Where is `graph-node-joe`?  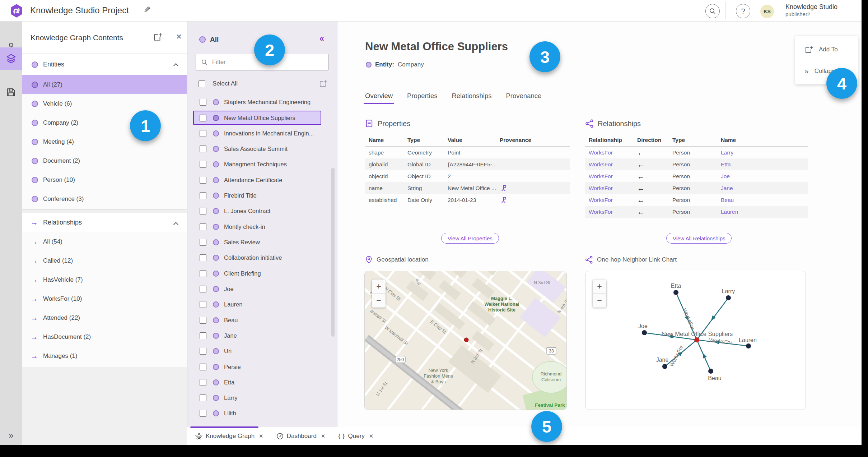
graph-node-joe is located at coordinates (644, 333).